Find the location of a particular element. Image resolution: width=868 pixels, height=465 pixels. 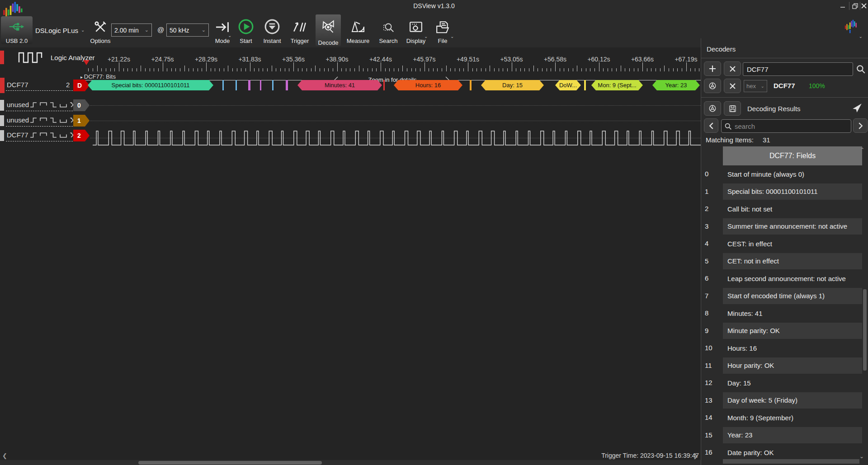

measure-button: Measure is located at coordinates (358, 31).